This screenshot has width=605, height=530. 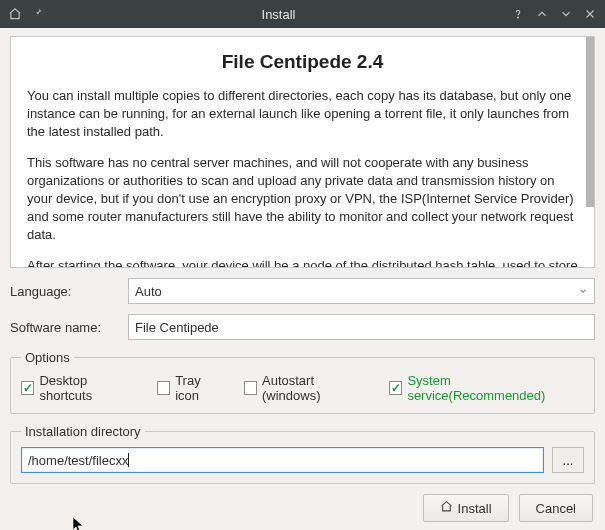 What do you see at coordinates (308, 388) in the screenshot?
I see `autostart-checkbox: Autostart (windows)` at bounding box center [308, 388].